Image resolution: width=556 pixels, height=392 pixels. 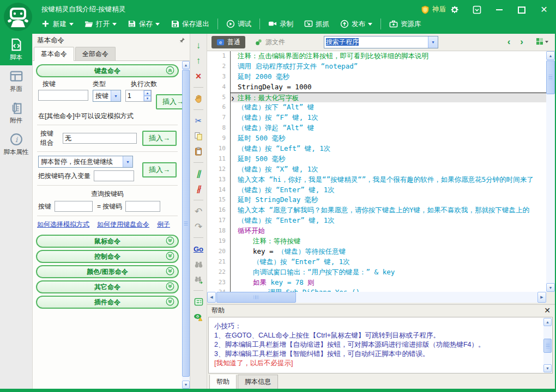 I want to click on code-line-18: 18循环开始, so click(x=377, y=231).